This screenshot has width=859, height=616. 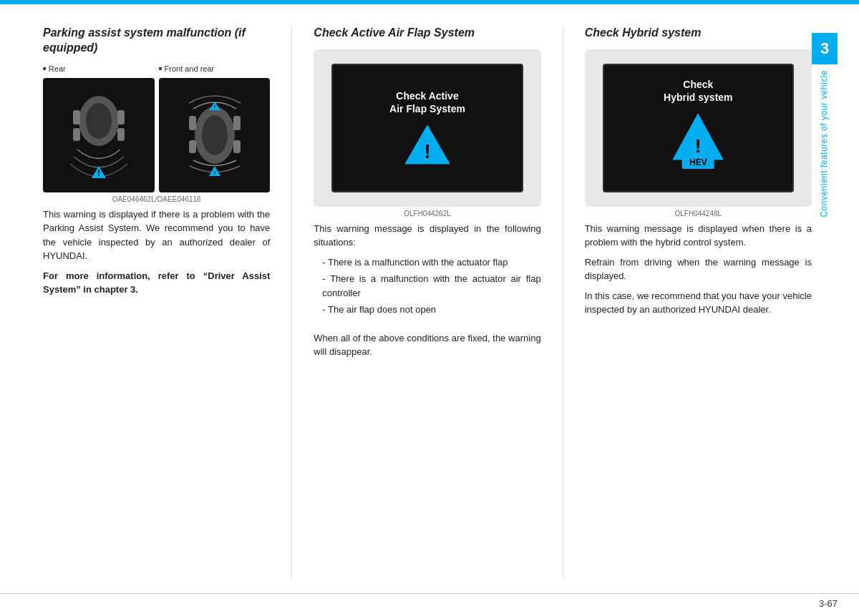 What do you see at coordinates (427, 213) in the screenshot?
I see `col2-code: OLFH044262L` at bounding box center [427, 213].